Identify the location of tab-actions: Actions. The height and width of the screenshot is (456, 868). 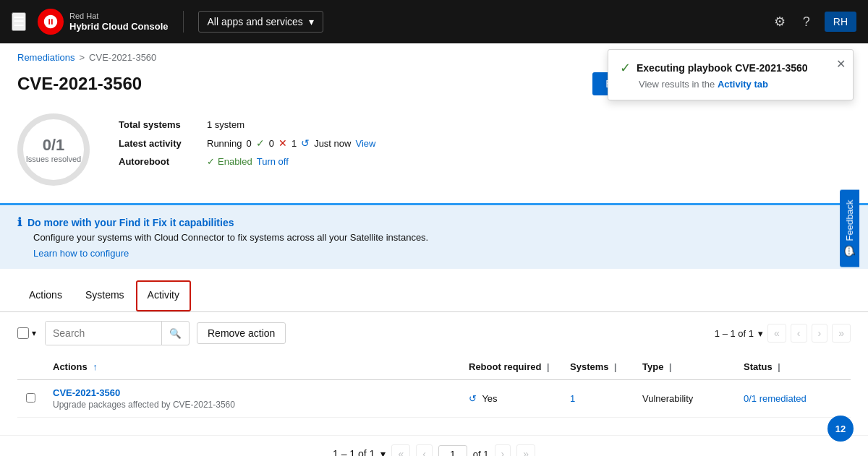
(46, 296).